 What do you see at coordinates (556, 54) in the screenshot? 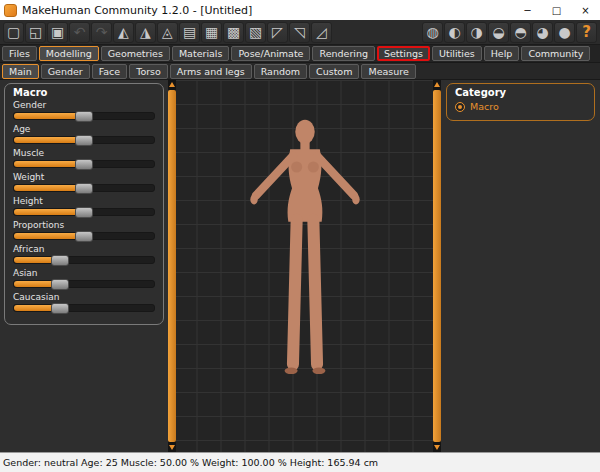
I see `tab-community: Community` at bounding box center [556, 54].